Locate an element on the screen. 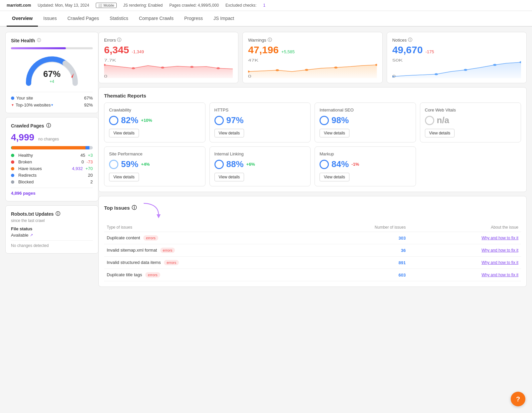  errors-info-icon: ⓘ is located at coordinates (119, 40).